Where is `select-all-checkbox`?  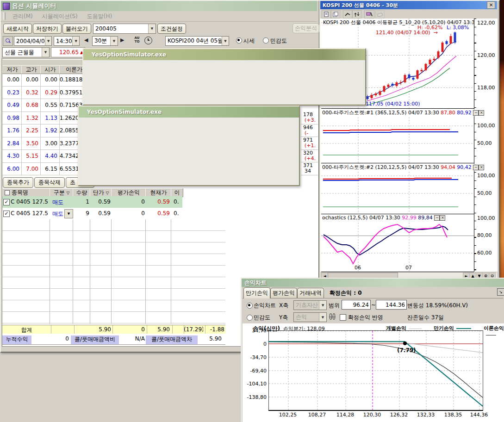
select-all-checkbox is located at coordinates (7, 192).